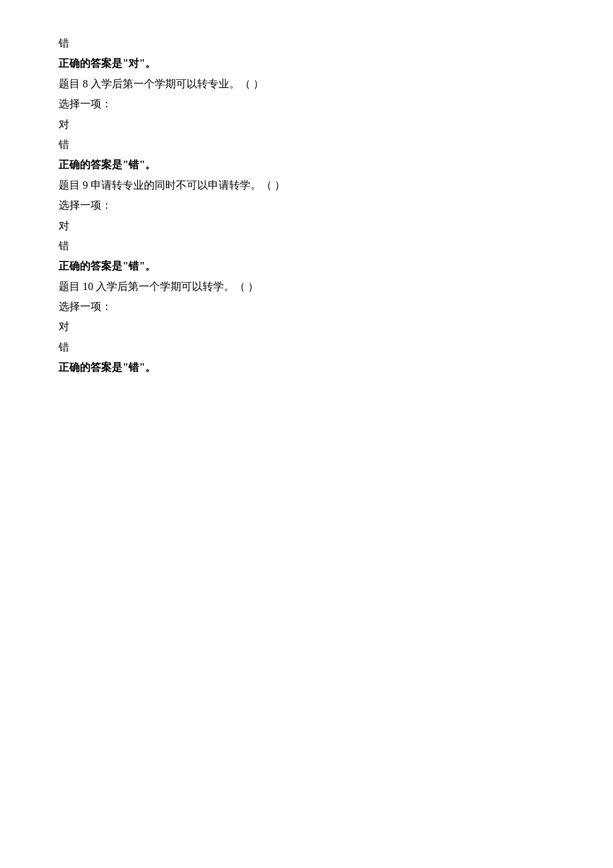 The width and height of the screenshot is (613, 868). What do you see at coordinates (306, 84) in the screenshot?
I see `question-8-prompt: 题目 8 入学后第一个学期可以转专业。（ ）` at bounding box center [306, 84].